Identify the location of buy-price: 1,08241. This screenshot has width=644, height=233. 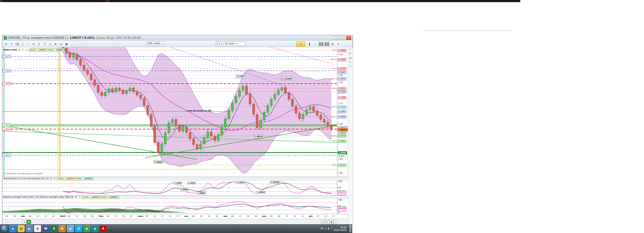
(113, 197).